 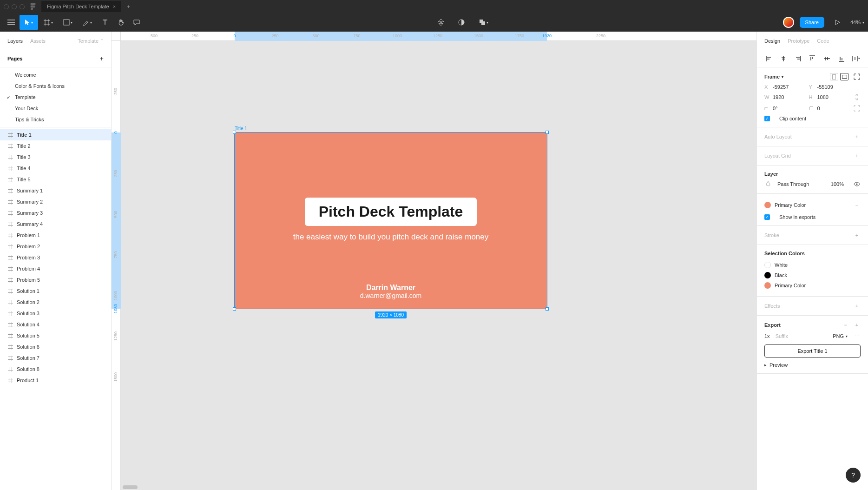 I want to click on layer-item: Solution 5, so click(x=56, y=336).